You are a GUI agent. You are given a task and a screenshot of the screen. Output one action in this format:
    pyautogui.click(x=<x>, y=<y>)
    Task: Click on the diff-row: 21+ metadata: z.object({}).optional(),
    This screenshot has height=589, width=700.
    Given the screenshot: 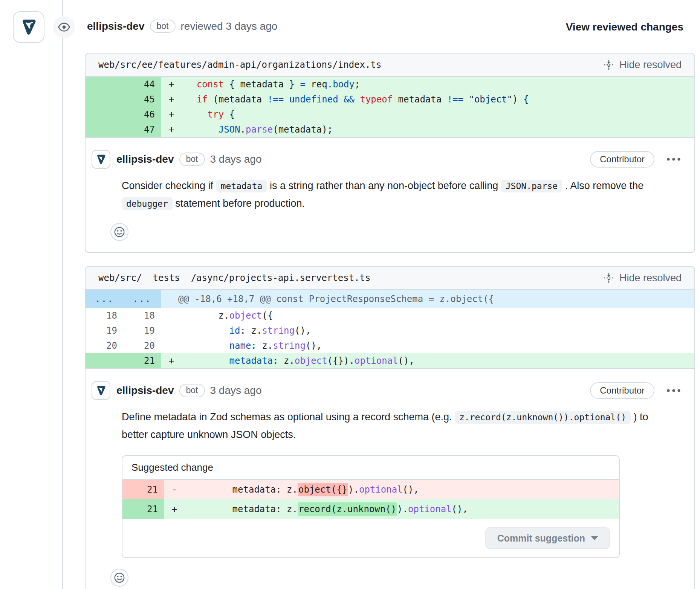 What is the action you would take?
    pyautogui.click(x=390, y=361)
    